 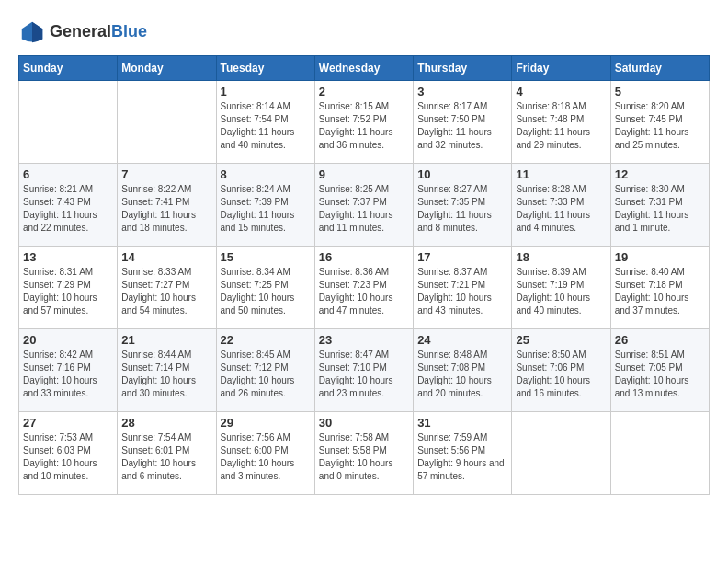 I want to click on day-number: 25, so click(x=561, y=340).